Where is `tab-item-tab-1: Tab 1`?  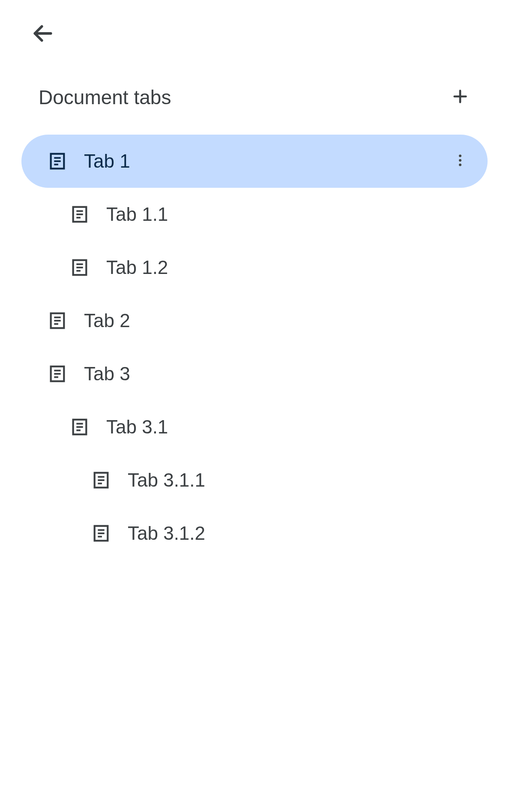 tab-item-tab-1: Tab 1 is located at coordinates (254, 161).